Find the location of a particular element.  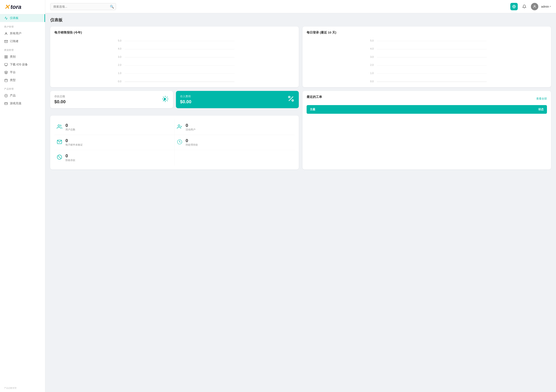

sidebar-item-platform-label: 平台 is located at coordinates (13, 73).